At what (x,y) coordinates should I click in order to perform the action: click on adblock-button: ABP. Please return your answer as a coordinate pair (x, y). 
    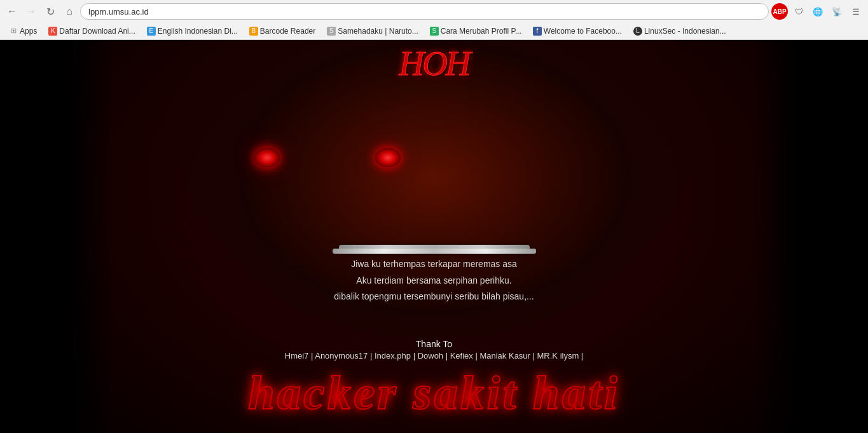
    Looking at the image, I should click on (780, 11).